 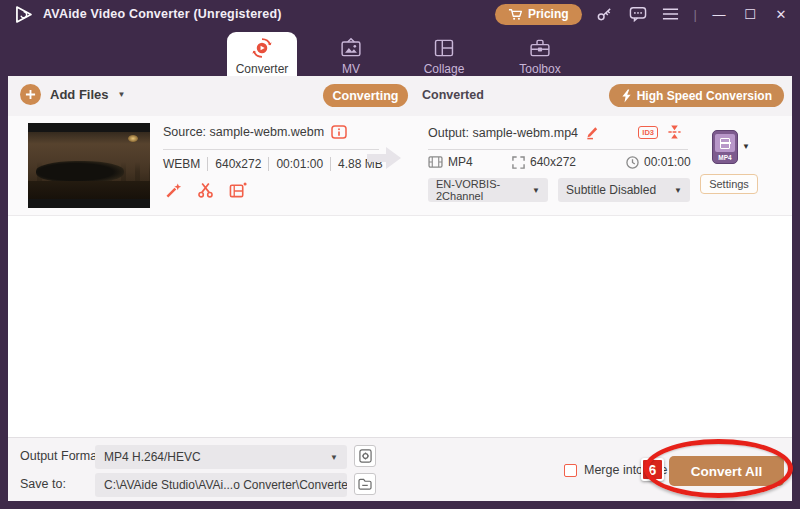 I want to click on register-key-icon, so click(x=605, y=14).